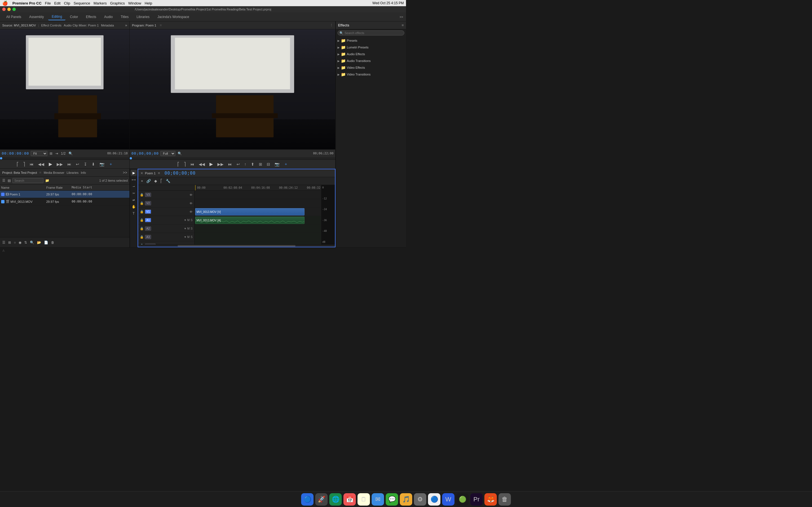  What do you see at coordinates (50, 164) in the screenshot?
I see `source-play-btn: ▶` at bounding box center [50, 164].